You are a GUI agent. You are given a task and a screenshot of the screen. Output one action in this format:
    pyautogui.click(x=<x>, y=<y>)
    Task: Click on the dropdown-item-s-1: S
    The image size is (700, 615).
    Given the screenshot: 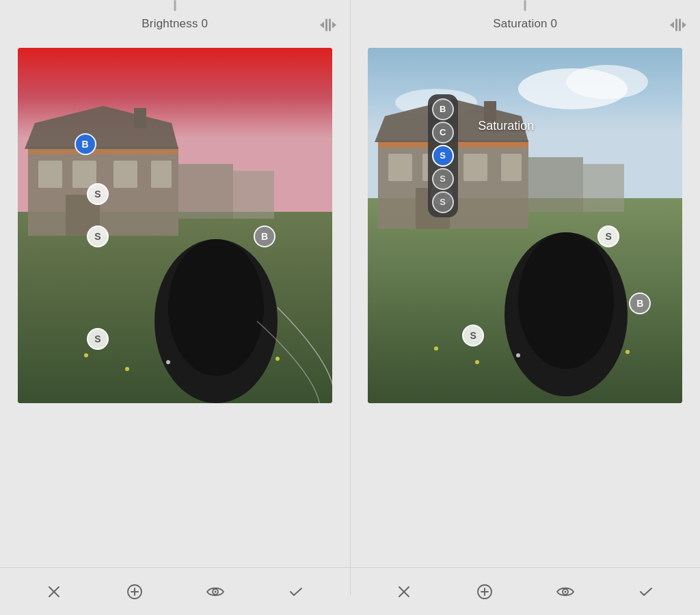 What is the action you would take?
    pyautogui.click(x=443, y=179)
    